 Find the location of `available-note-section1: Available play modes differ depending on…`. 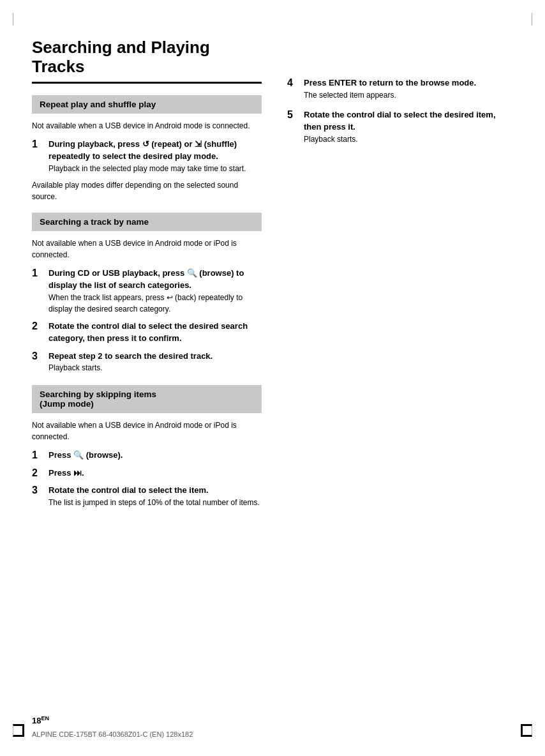

available-note-section1: Available play modes differ depending on… is located at coordinates (147, 191).